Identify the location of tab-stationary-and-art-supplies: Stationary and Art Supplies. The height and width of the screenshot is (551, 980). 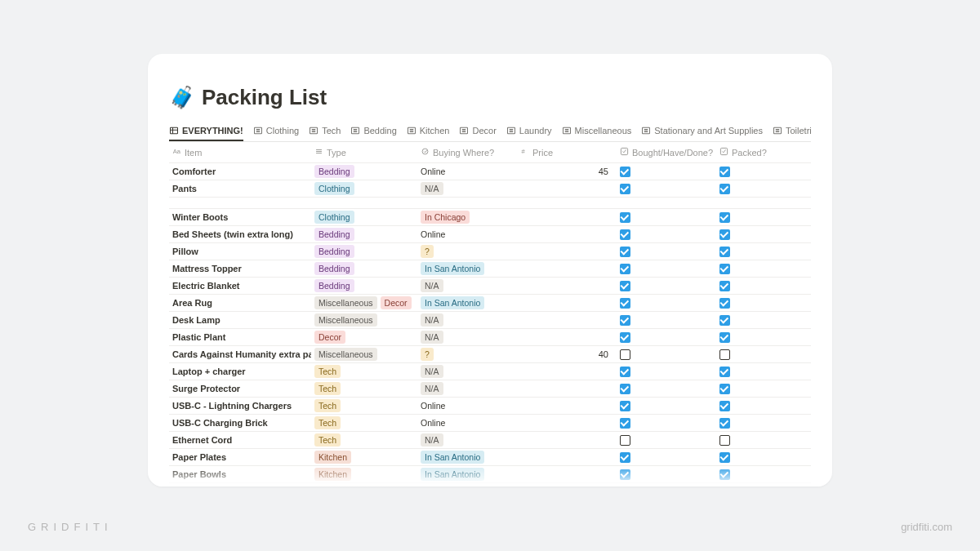
(702, 131).